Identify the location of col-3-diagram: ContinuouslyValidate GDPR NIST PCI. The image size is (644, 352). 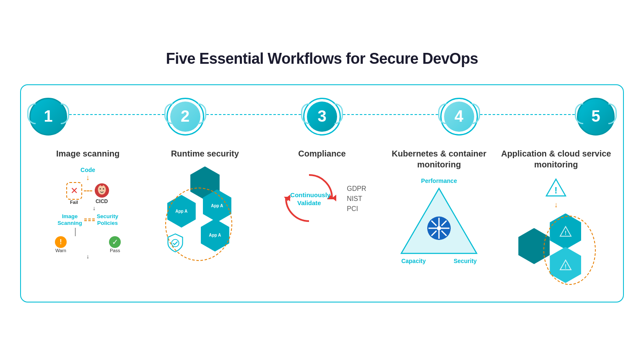
(322, 199).